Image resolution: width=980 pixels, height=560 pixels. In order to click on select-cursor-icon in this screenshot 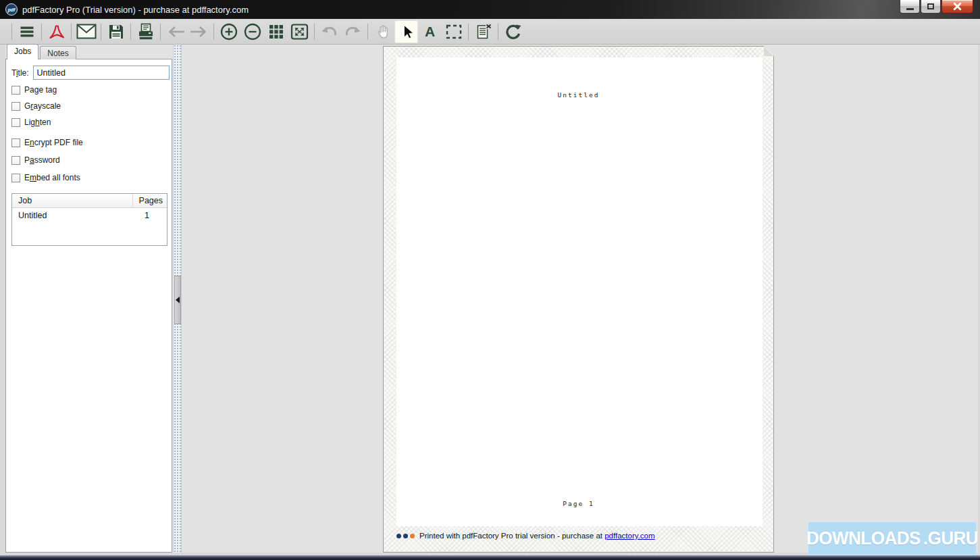, I will do `click(407, 32)`.